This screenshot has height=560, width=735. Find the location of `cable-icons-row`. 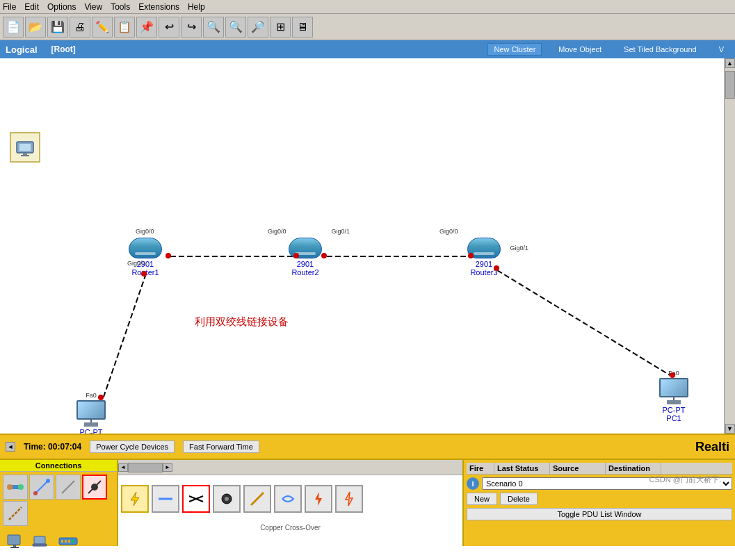

cable-icons-row is located at coordinates (291, 499).